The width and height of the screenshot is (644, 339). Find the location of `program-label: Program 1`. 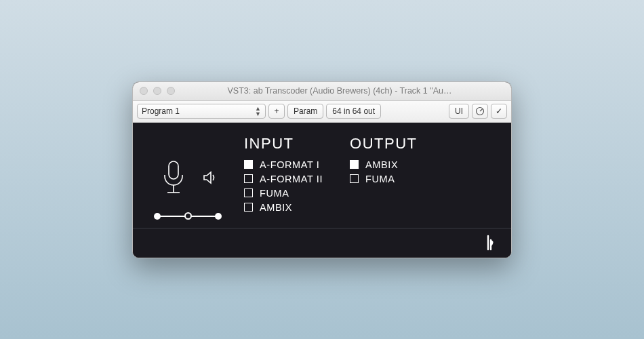

program-label: Program 1 is located at coordinates (161, 111).